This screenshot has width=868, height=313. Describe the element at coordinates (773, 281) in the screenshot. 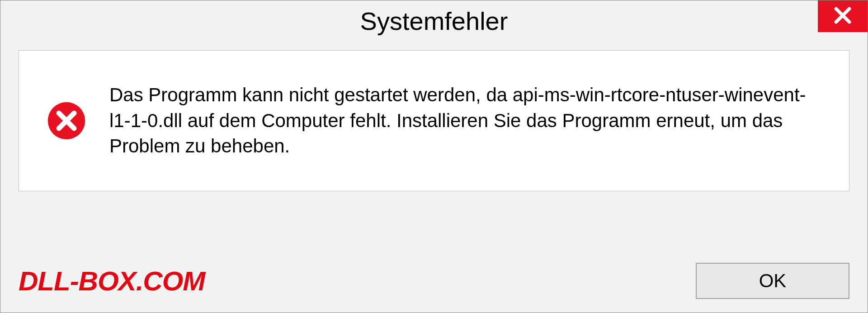

I see `ok-button: OK` at that location.